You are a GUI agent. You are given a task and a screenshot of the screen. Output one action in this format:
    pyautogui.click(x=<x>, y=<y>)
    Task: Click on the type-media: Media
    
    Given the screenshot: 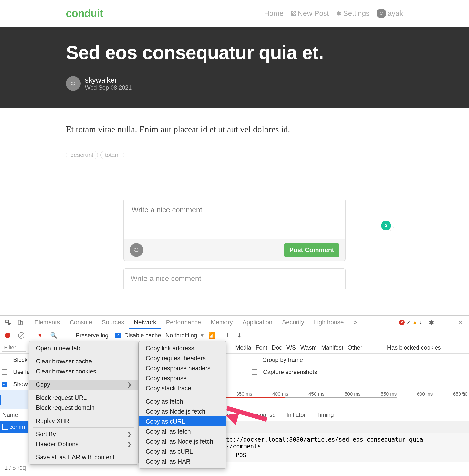 What is the action you would take?
    pyautogui.click(x=243, y=348)
    